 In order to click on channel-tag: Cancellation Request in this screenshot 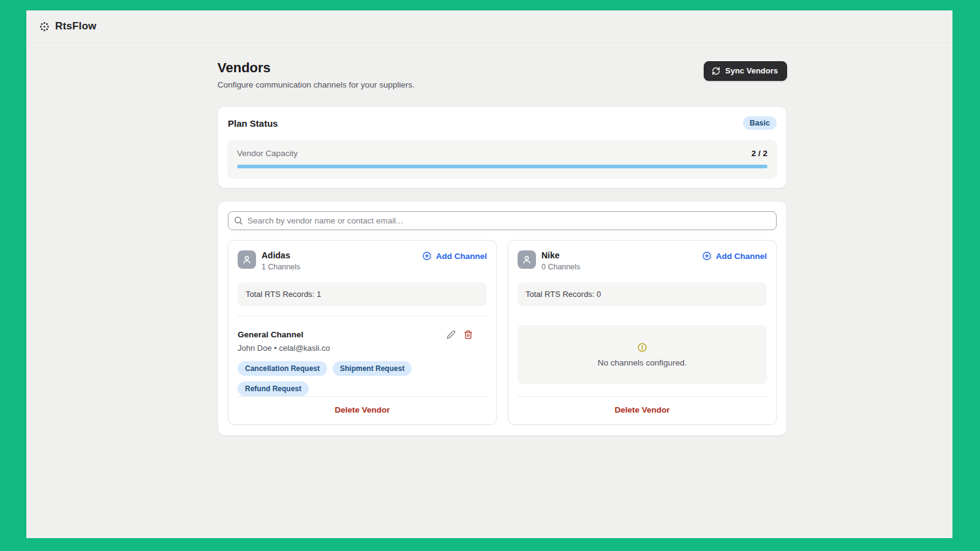, I will do `click(282, 369)`.